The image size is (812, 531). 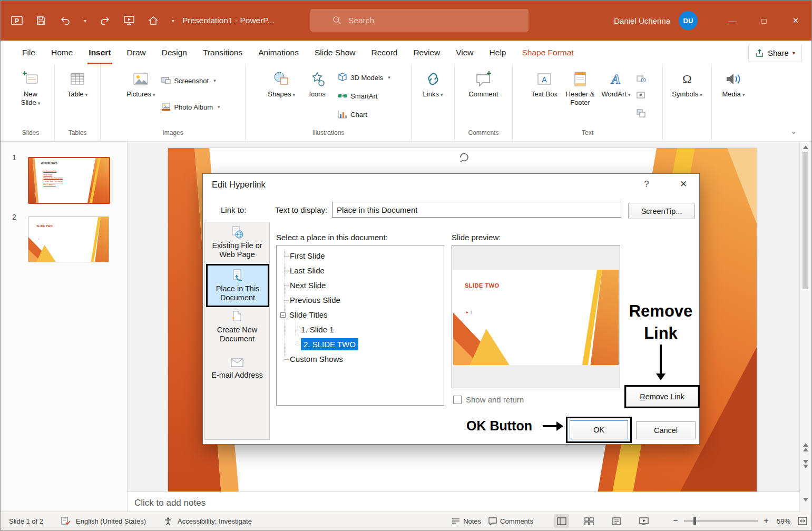 I want to click on zoom-in-button: +, so click(x=766, y=521).